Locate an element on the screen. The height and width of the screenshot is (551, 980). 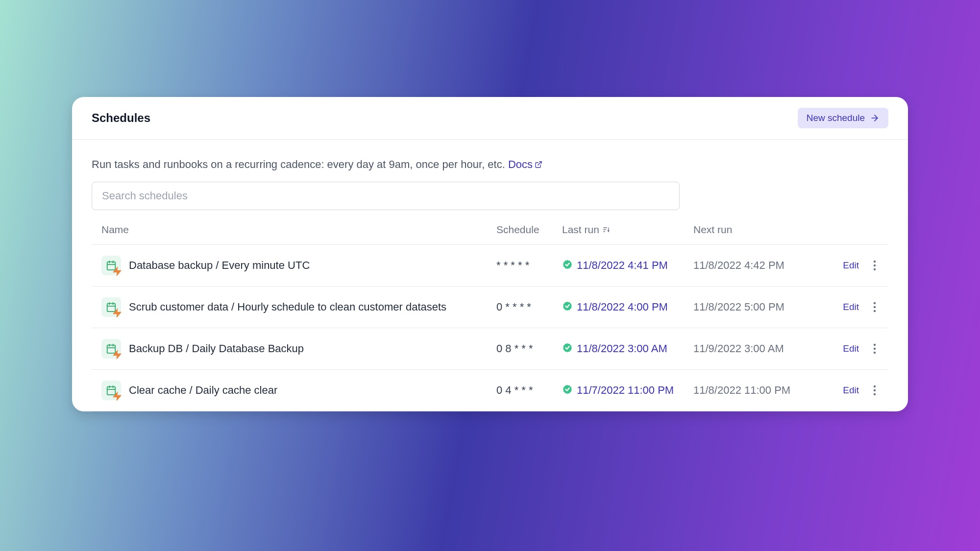
table-row: Backup DB / Daily Database Backup0 8 * *… is located at coordinates (490, 349).